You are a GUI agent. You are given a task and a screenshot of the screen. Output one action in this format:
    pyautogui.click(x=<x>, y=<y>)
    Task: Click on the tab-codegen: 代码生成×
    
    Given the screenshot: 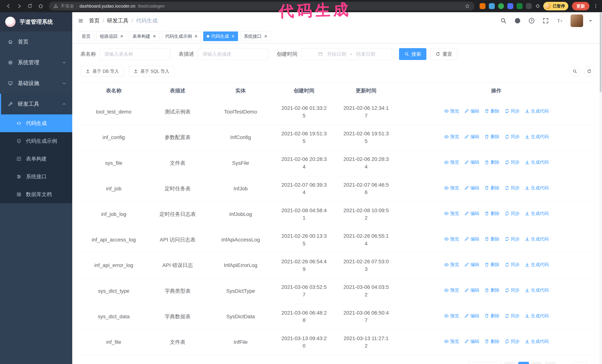 What is the action you would take?
    pyautogui.click(x=221, y=36)
    